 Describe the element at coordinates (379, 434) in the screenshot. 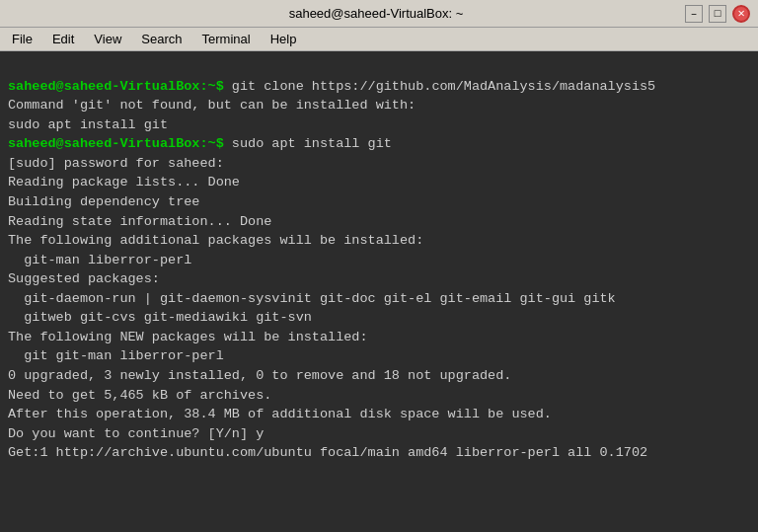

I see `terminal-line: Do you want to continue? [Y/n] y` at that location.